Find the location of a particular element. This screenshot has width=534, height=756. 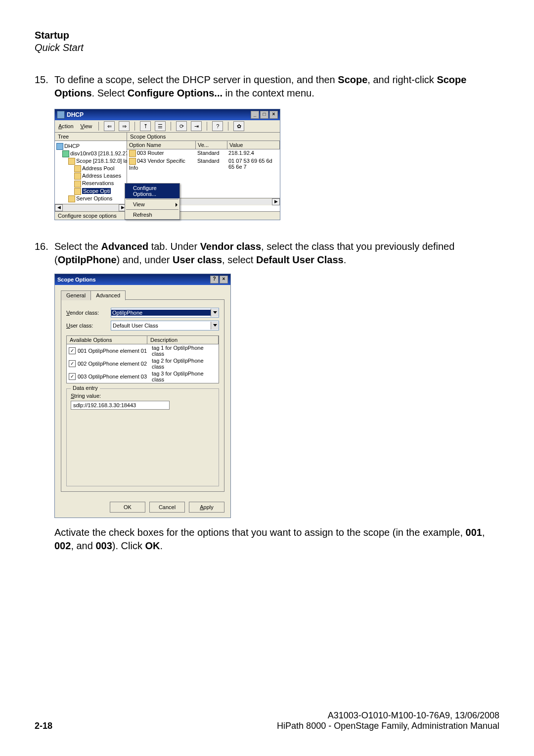

scope-icon is located at coordinates (72, 161).